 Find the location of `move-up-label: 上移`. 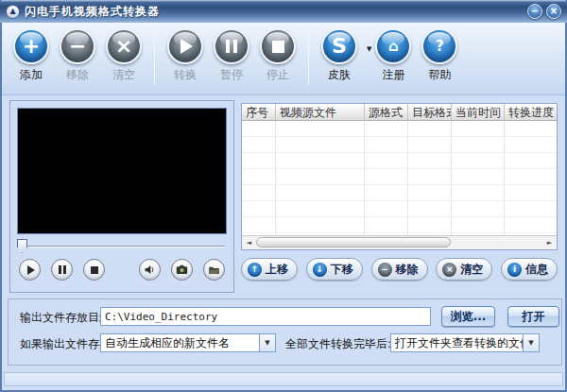

move-up-label: 上移 is located at coordinates (277, 270).